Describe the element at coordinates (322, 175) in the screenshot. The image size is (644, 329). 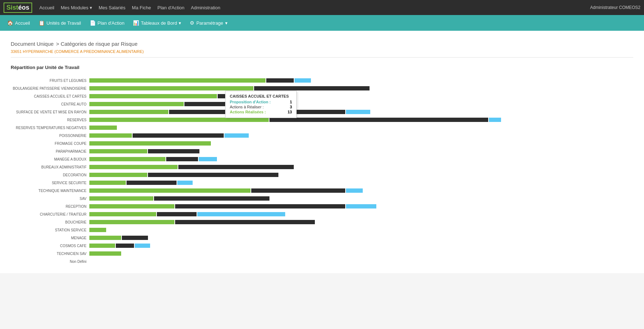
I see `chart-row: DECORATION` at that location.